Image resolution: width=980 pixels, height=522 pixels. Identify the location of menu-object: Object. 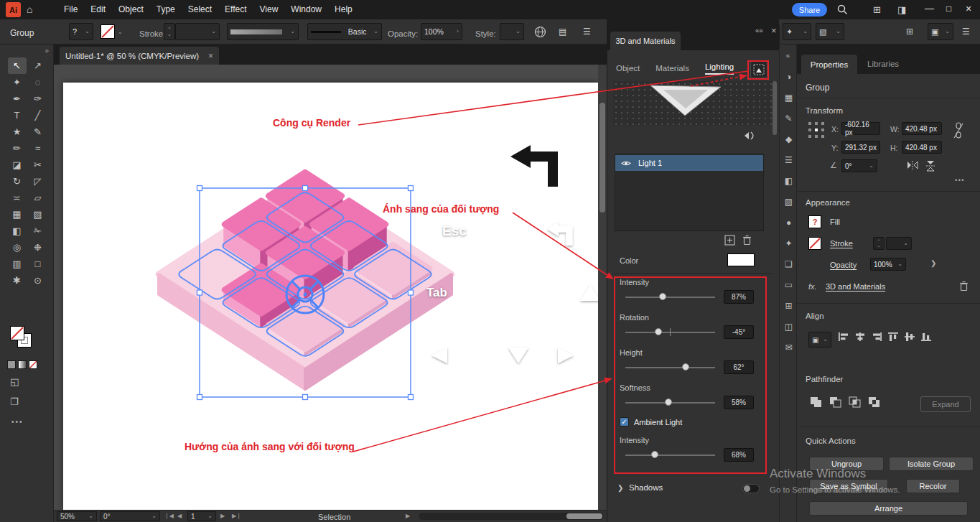
(131, 10).